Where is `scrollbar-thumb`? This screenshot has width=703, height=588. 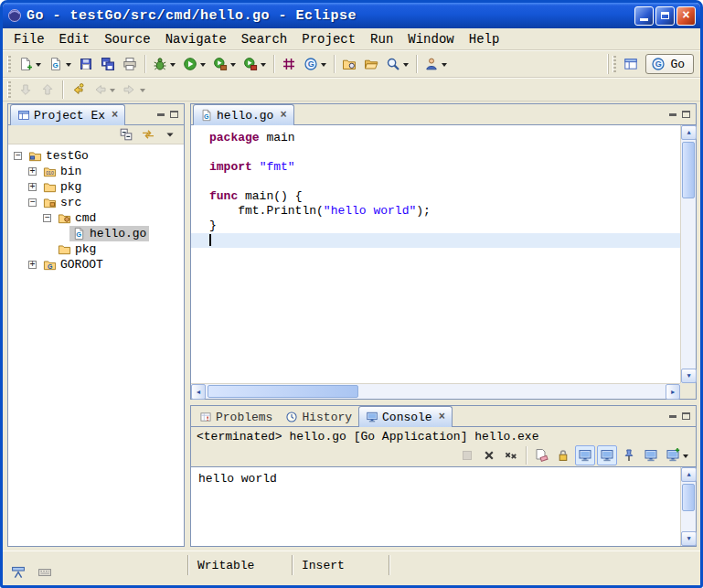
scrollbar-thumb is located at coordinates (283, 391).